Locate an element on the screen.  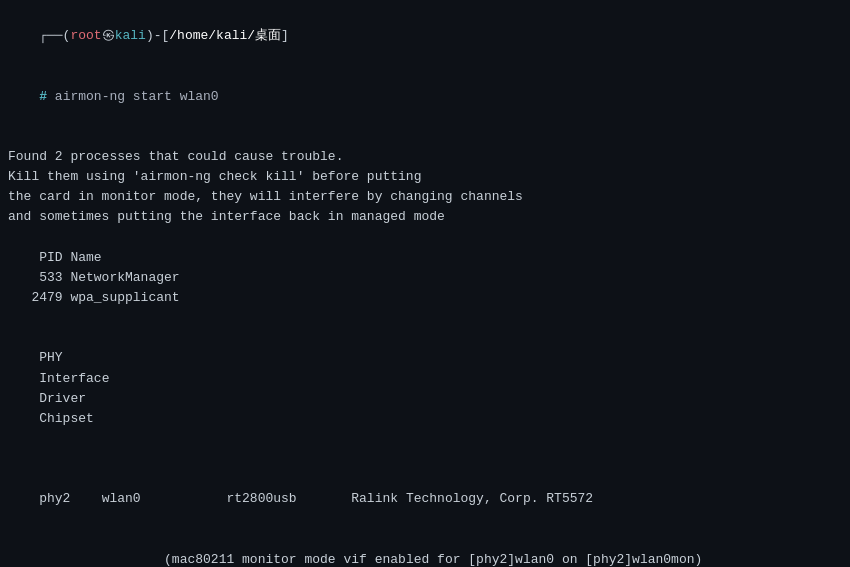
warning-line-3: the card in monitor mode, they will inte… is located at coordinates (425, 197).